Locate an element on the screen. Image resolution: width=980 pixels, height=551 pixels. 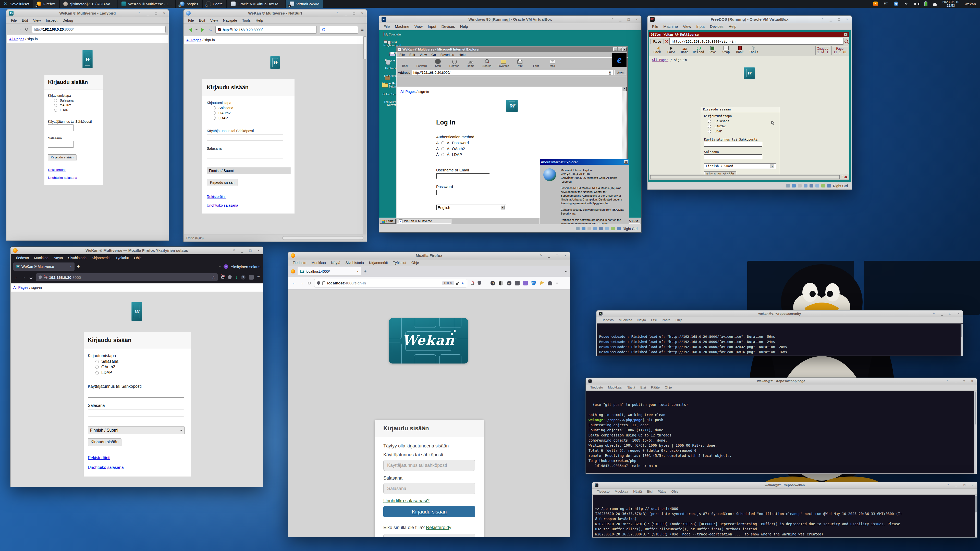
scrollbar is located at coordinates (962, 340).